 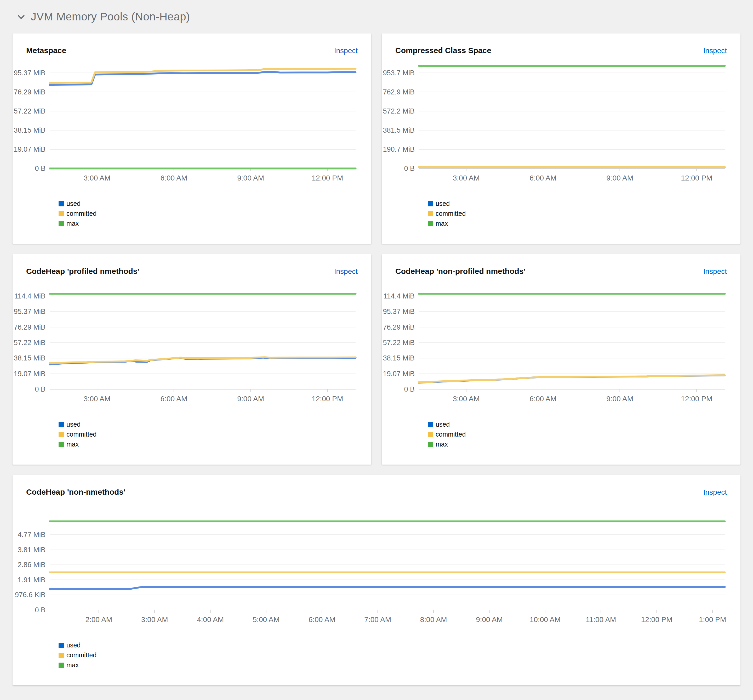 I want to click on svg-text: 572.2 MiB, so click(x=399, y=111).